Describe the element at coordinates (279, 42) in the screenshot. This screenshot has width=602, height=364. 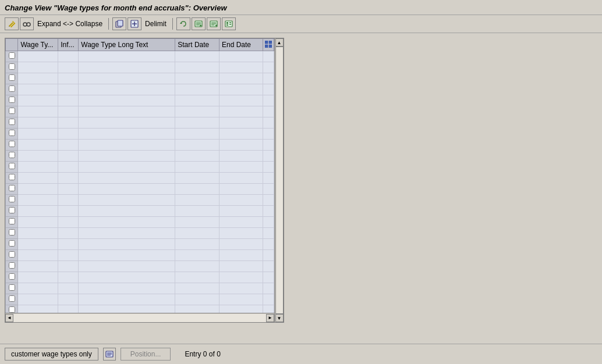
I see `scroll-up-button: ▲` at that location.